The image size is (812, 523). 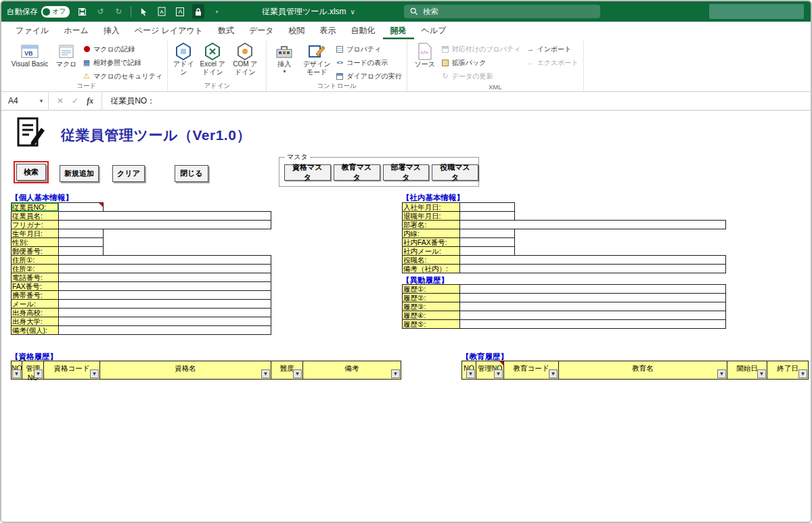 What do you see at coordinates (90, 101) in the screenshot?
I see `insert-function-button: fx` at bounding box center [90, 101].